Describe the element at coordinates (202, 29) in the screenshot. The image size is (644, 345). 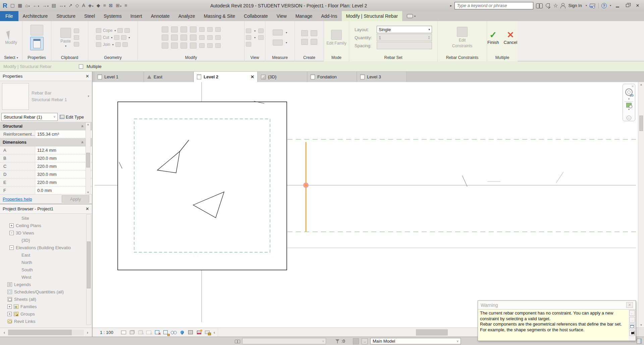
I see `split-icon` at that location.